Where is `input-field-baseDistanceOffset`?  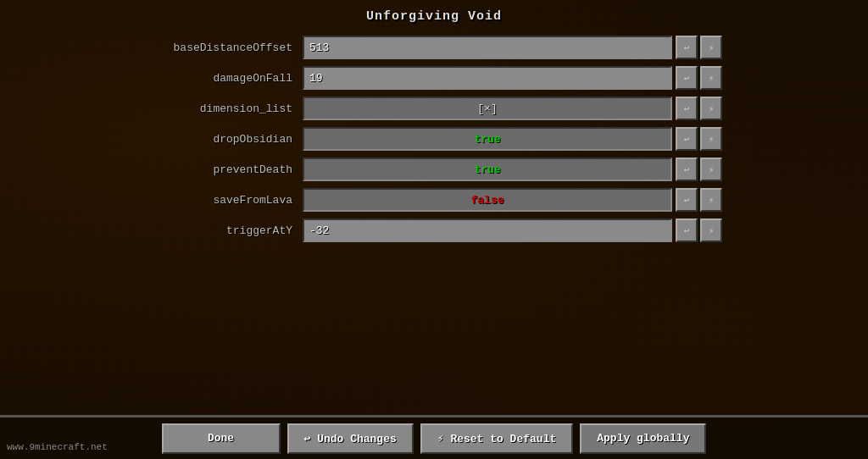
input-field-baseDistanceOffset is located at coordinates (490, 47).